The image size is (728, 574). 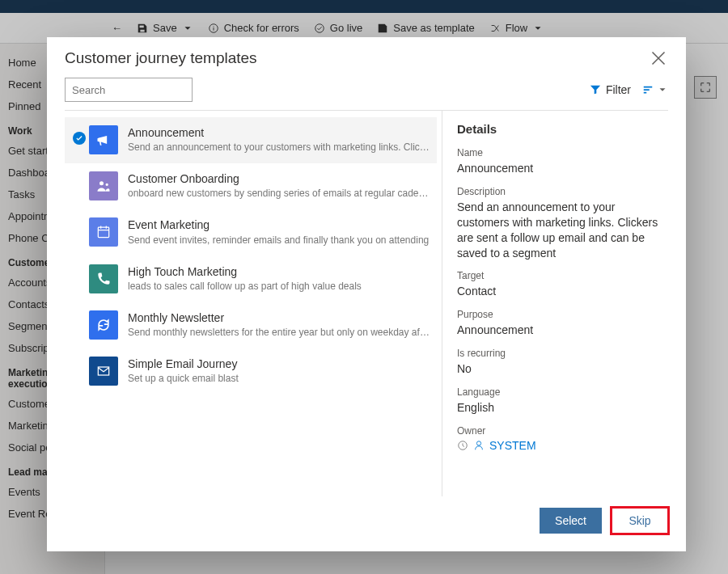 I want to click on field-value-target: Contact, so click(x=563, y=291).